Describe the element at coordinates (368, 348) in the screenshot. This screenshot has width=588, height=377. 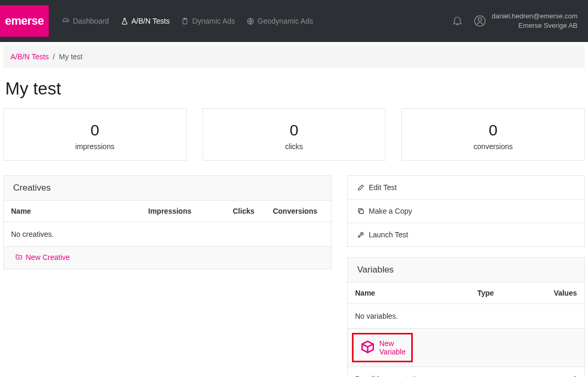
I see `cube-plus-icon` at that location.